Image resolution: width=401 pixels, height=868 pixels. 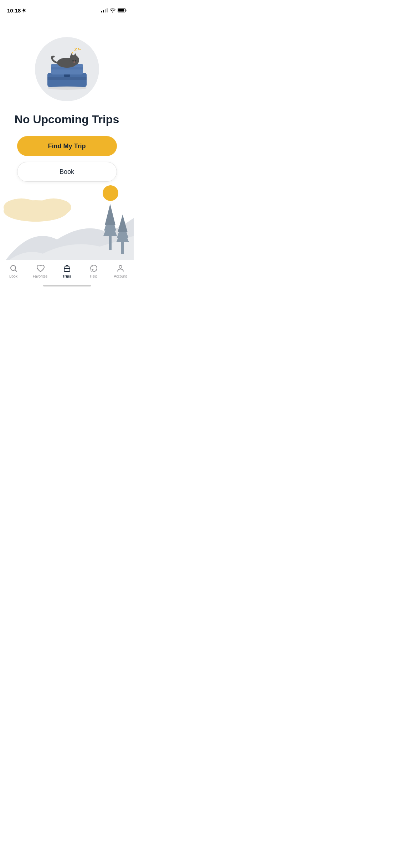 What do you see at coordinates (114, 10) in the screenshot?
I see `status-icons` at bounding box center [114, 10].